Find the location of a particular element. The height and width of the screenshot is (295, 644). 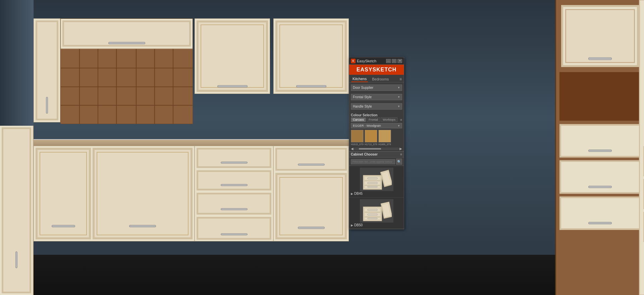

upper-right-center-cab is located at coordinates (311, 56).